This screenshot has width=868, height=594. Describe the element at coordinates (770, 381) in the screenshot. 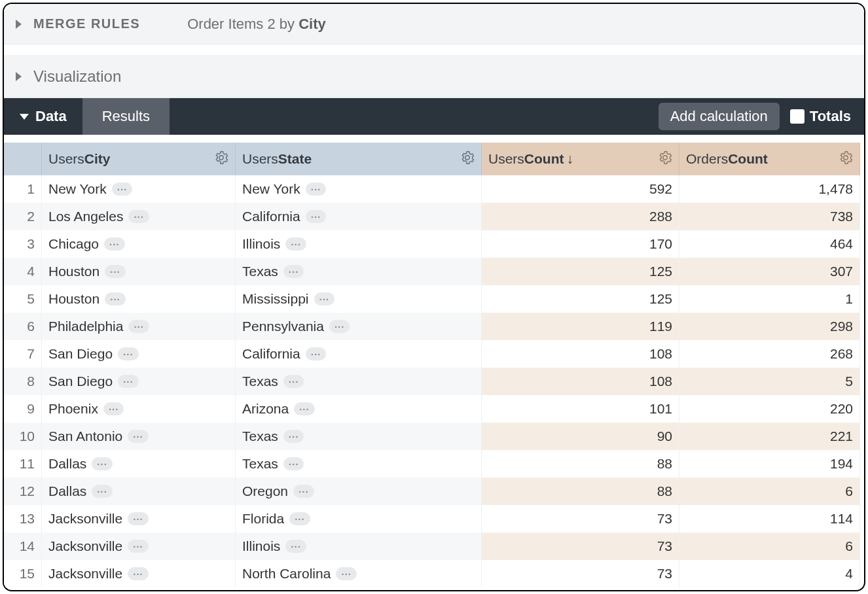

I see `cell-orders-count: 5` at that location.